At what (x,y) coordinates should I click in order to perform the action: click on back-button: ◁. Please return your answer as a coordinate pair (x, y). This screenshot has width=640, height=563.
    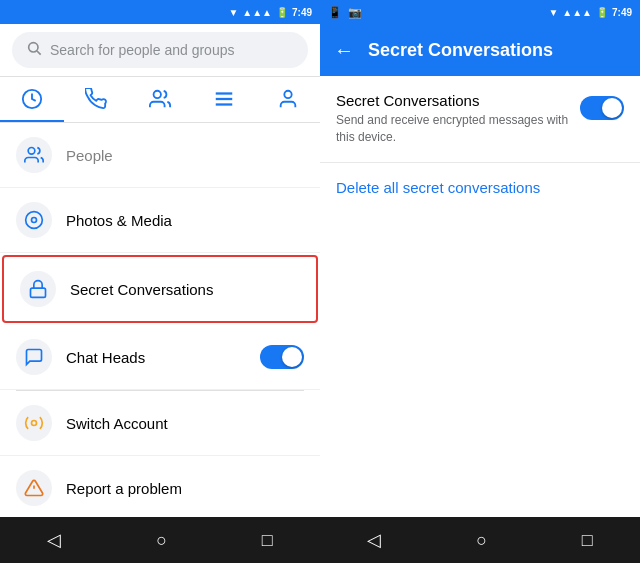
    Looking at the image, I should click on (54, 540).